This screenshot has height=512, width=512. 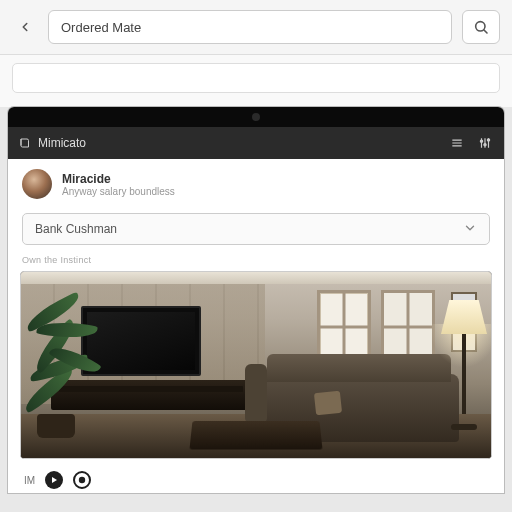 What do you see at coordinates (118, 192) in the screenshot?
I see `profile-subtitle: Anyway salary boundless` at bounding box center [118, 192].